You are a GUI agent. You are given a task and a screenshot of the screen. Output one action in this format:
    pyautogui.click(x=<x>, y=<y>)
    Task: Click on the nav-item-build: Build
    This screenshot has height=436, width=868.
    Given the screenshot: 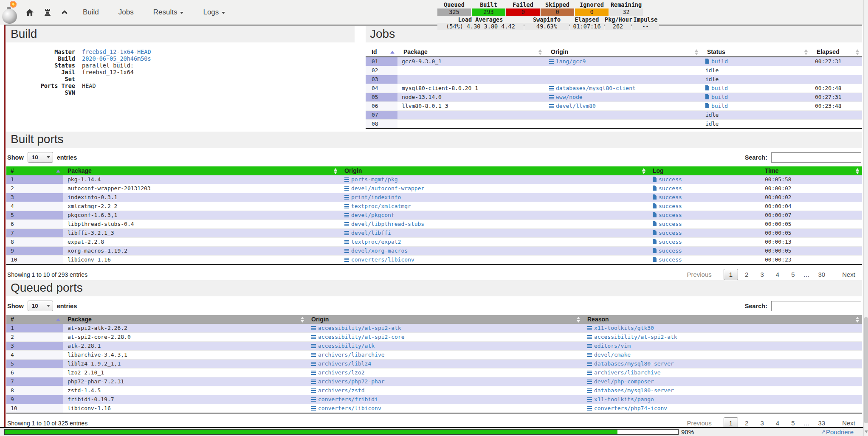 What is the action you would take?
    pyautogui.click(x=91, y=12)
    